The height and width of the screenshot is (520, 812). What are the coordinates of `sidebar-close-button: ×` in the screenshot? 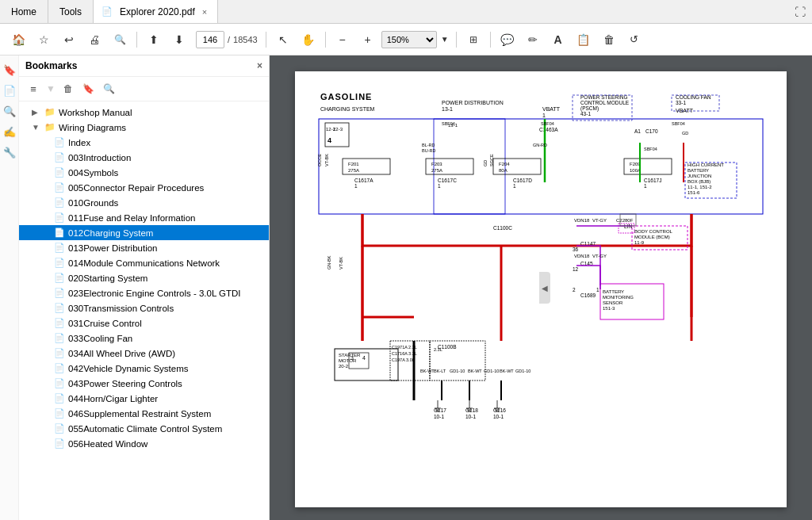 It's located at (260, 66).